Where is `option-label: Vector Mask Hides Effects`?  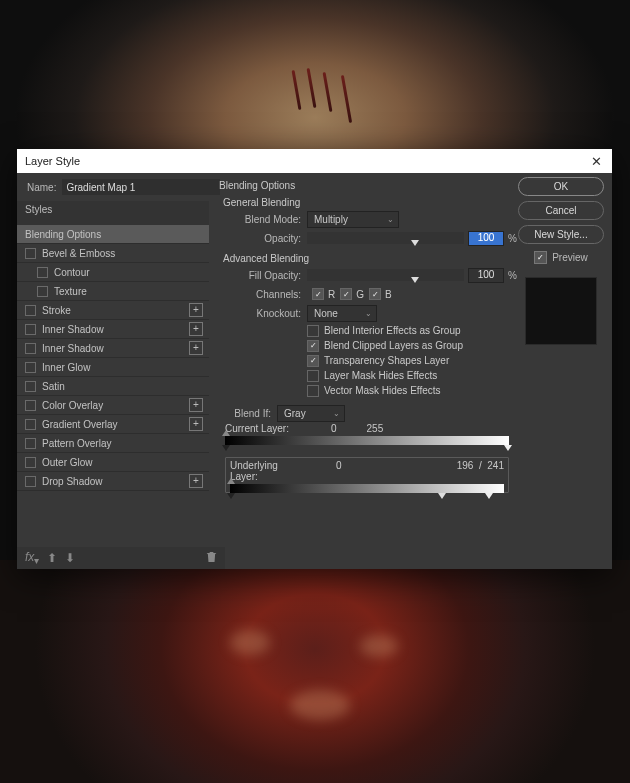
option-label: Vector Mask Hides Effects is located at coordinates (382, 390).